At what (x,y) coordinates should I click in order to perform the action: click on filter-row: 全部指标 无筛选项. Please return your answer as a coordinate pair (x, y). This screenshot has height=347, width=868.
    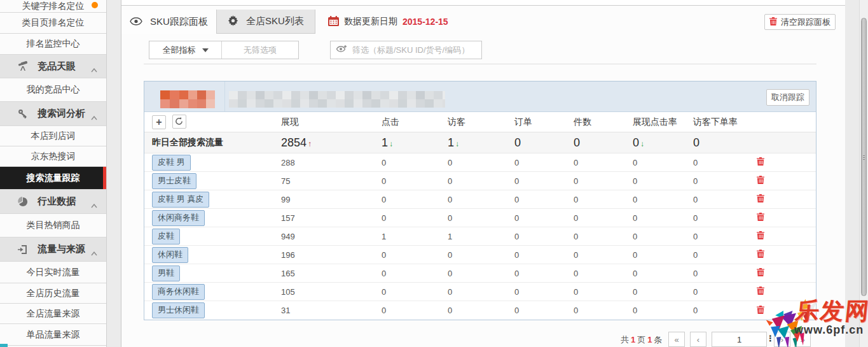
    Looking at the image, I should click on (315, 50).